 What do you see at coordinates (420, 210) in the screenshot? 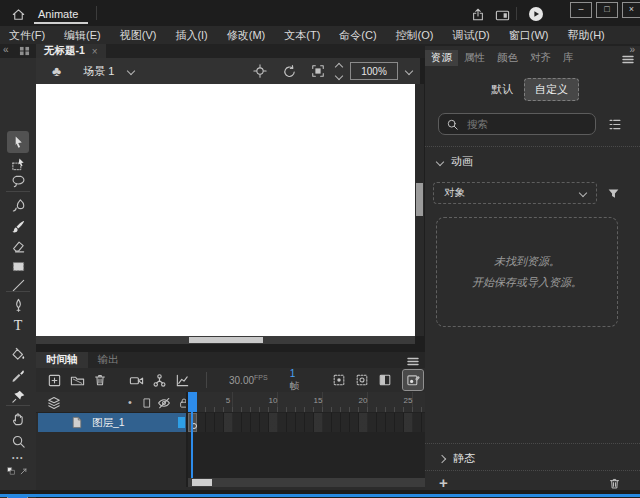
I see `stage-vertical-scrollbar` at bounding box center [420, 210].